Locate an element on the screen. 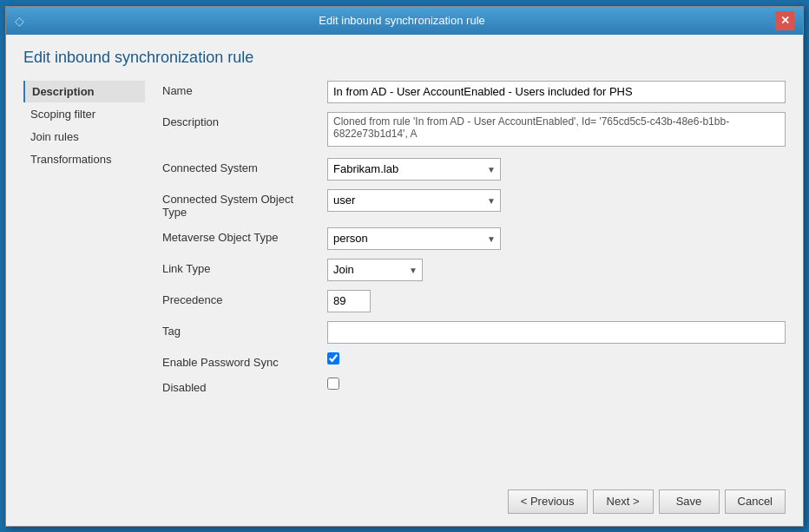 The image size is (809, 532). description-row: Description Cloned from rule 'In from AD… is located at coordinates (474, 130).